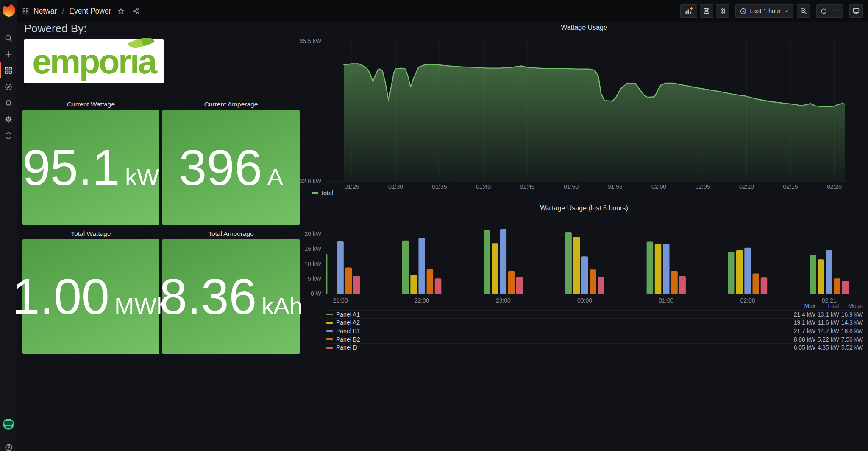 This screenshot has height=451, width=868. I want to click on stat-value: 396, so click(220, 168).